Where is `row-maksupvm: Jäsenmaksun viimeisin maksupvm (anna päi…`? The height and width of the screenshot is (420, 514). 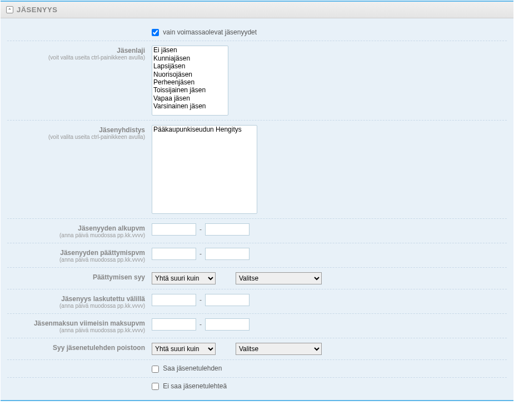
row-maksupvm: Jäsenmaksun viimeisin maksupvm (anna päi… is located at coordinates (257, 326).